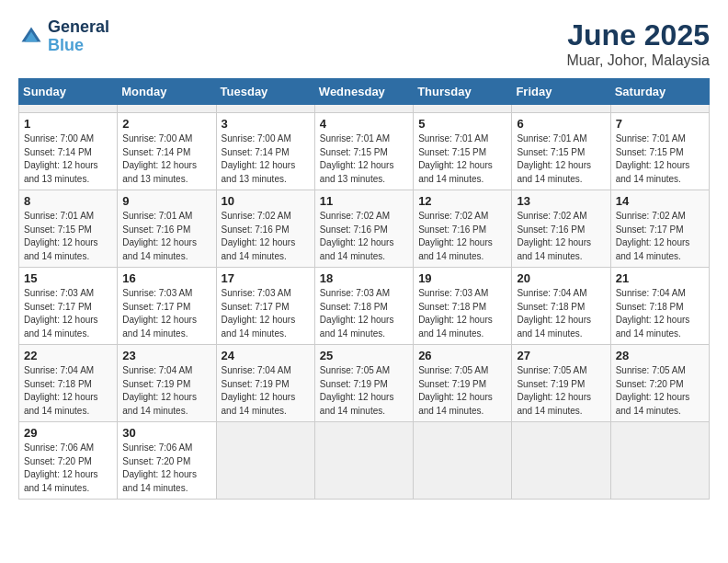 The image size is (728, 563). I want to click on logo-icon, so click(31, 37).